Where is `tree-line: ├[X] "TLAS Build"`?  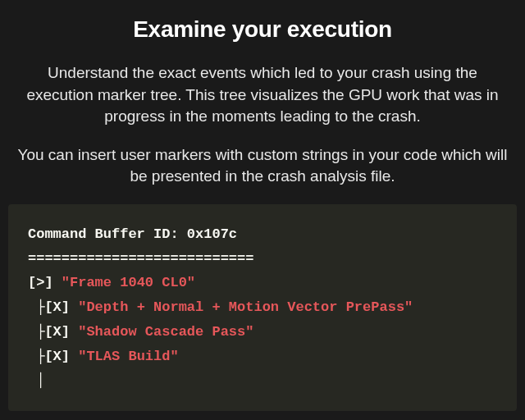
tree-line: ├[X] "TLAS Build" is located at coordinates (262, 357).